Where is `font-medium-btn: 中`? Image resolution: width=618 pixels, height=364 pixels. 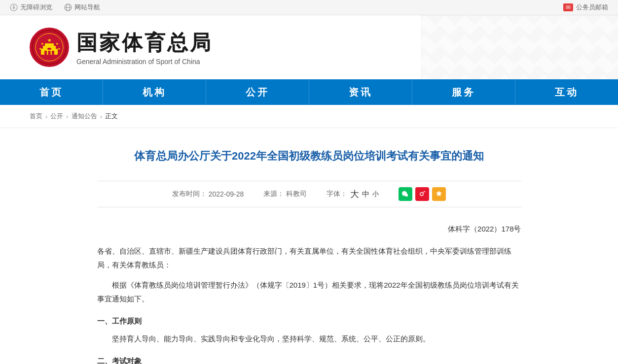
font-medium-btn: 中 is located at coordinates (366, 194).